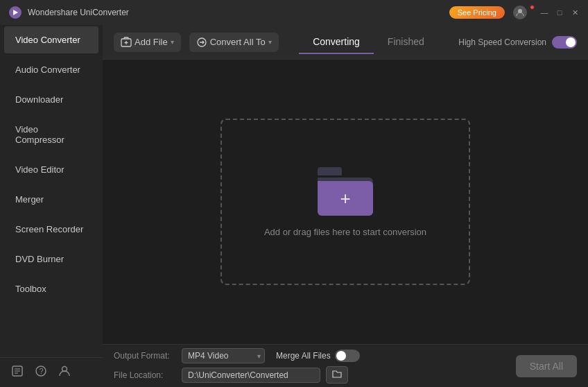 The width and height of the screenshot is (588, 387). What do you see at coordinates (51, 229) in the screenshot?
I see `sidebar-item-screen-recorder: Screen Recorder` at bounding box center [51, 229].